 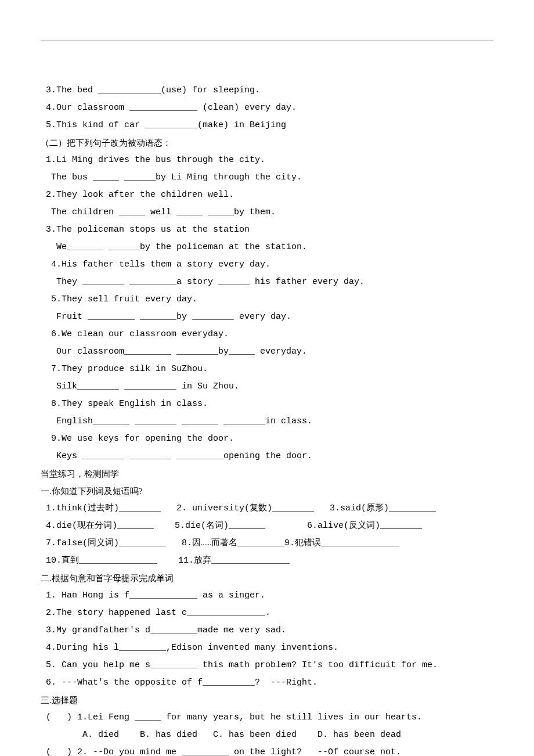 What do you see at coordinates (267, 596) in the screenshot?
I see `complete-q1: 1. Han Hong is f_____________ as a singe…` at bounding box center [267, 596].